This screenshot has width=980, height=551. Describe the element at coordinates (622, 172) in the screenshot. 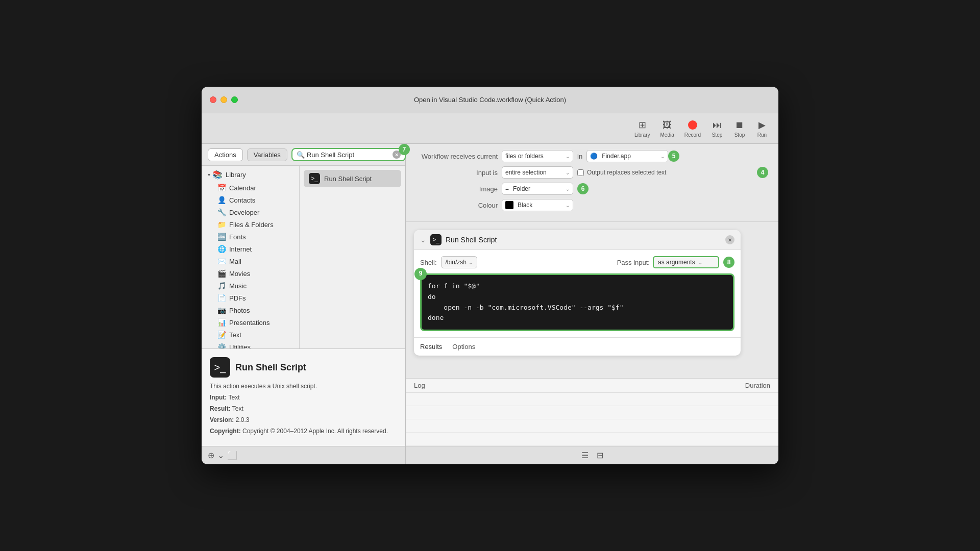

I see `output-replaces-area: Output replaces selected text` at that location.